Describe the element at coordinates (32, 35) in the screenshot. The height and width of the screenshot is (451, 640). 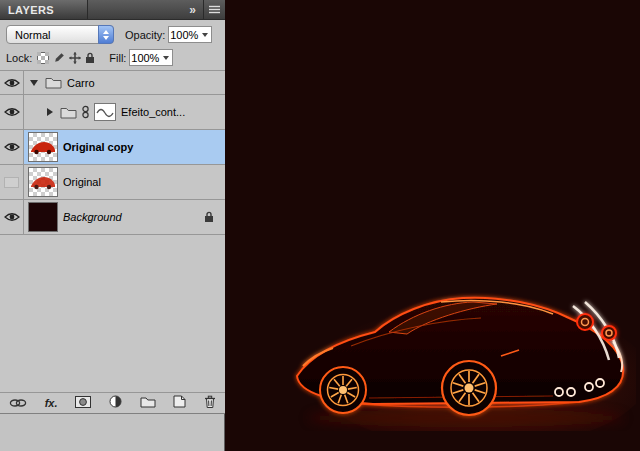
I see `blend-mode-value: Normal` at that location.